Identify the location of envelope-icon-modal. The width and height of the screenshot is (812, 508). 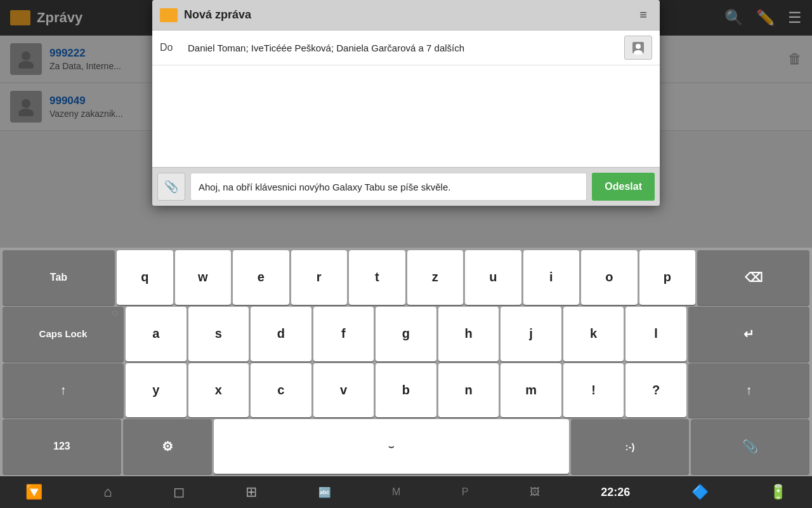
(169, 15).